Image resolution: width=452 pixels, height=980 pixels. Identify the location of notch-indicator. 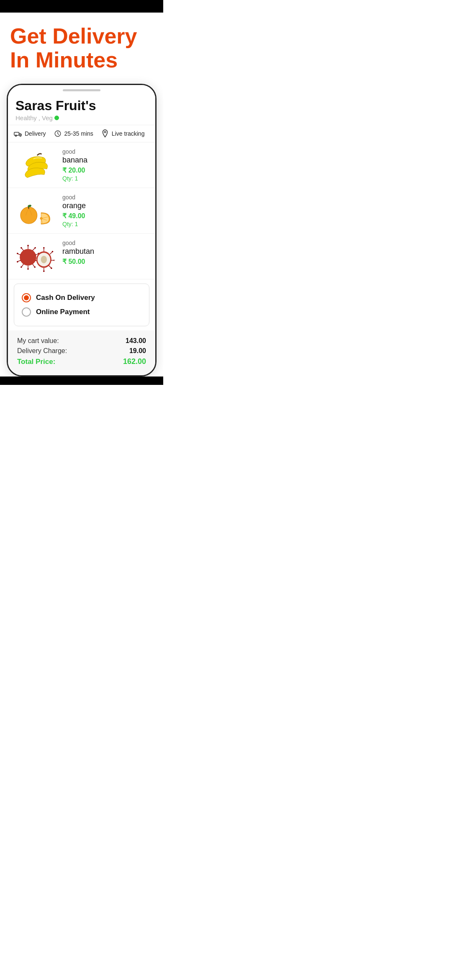
(82, 90).